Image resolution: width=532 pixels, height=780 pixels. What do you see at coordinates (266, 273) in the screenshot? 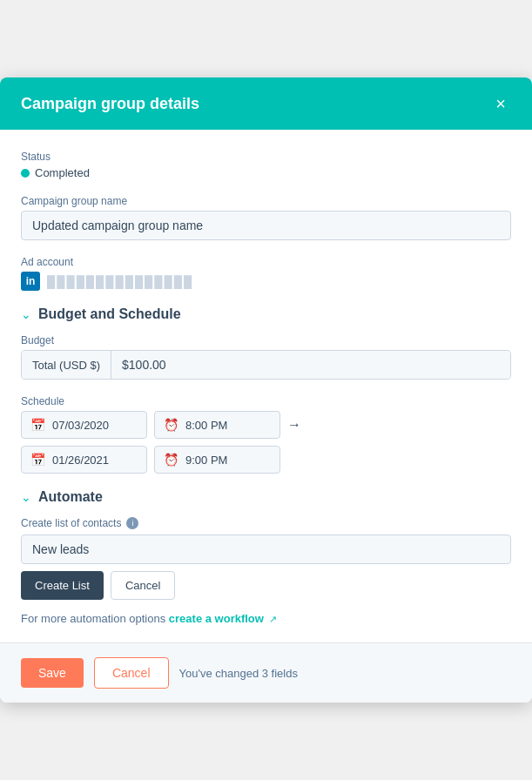
I see `ad-account-group: Ad account in ███████████████` at bounding box center [266, 273].